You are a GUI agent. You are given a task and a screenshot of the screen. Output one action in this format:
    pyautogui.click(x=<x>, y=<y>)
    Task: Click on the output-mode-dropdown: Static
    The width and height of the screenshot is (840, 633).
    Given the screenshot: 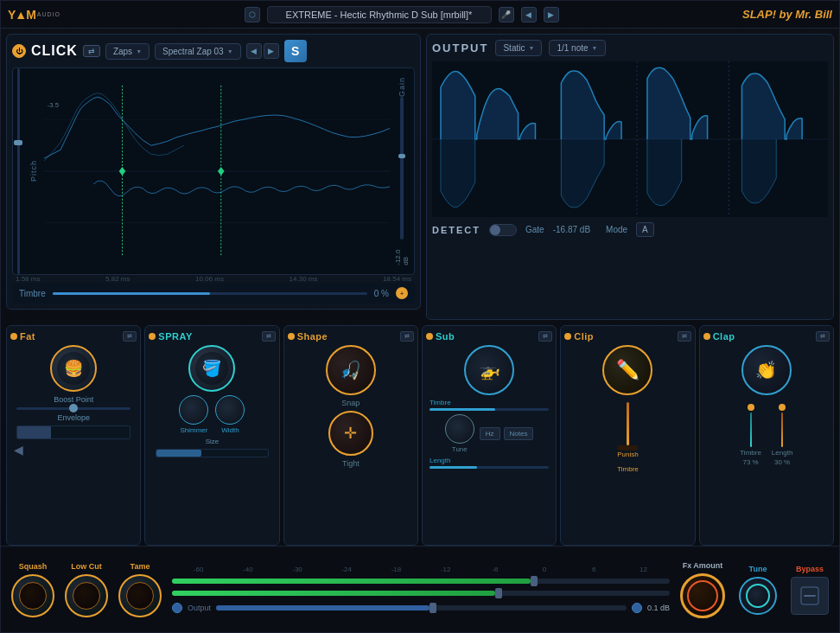 What is the action you would take?
    pyautogui.click(x=519, y=48)
    